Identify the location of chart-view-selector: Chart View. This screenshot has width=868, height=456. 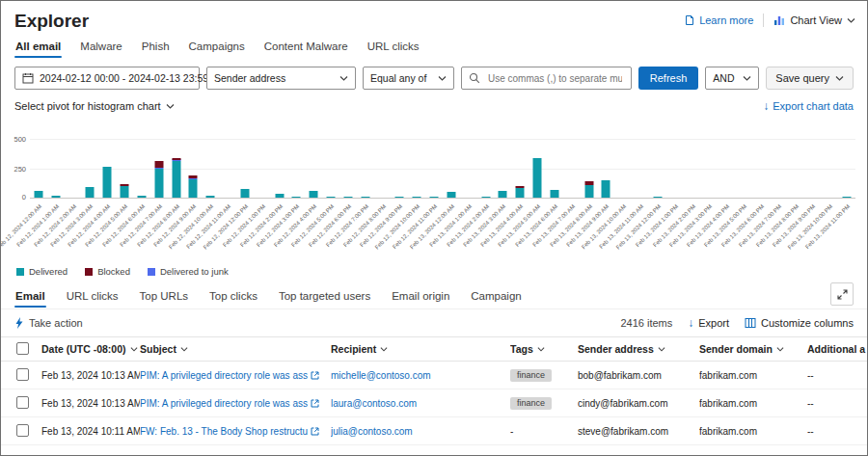
(814, 20).